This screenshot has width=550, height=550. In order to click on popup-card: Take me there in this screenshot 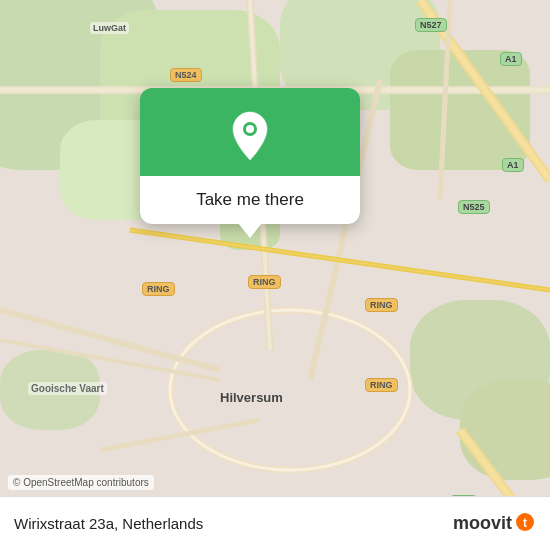, I will do `click(250, 156)`.